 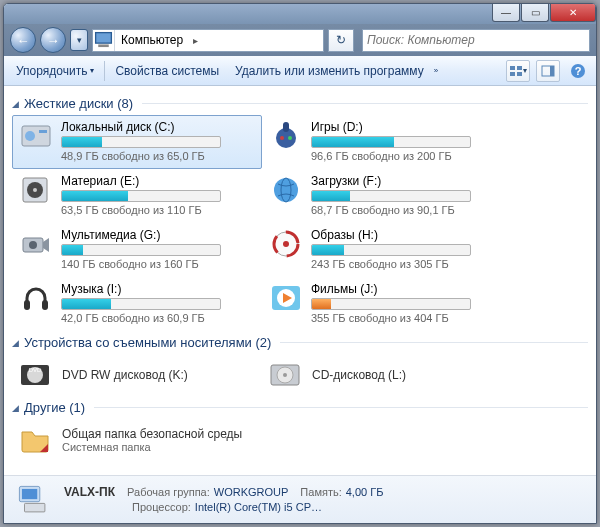 What do you see at coordinates (137, 375) in the screenshot?
I see `removable-item: DVDDVD RW дисковод (K:)` at bounding box center [137, 375].